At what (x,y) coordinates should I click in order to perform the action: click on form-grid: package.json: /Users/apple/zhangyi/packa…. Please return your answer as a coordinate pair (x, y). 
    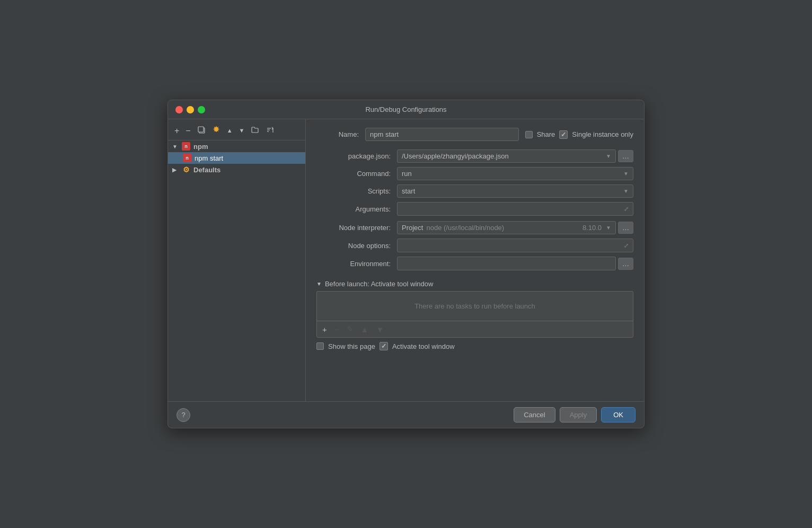
    Looking at the image, I should click on (475, 182).